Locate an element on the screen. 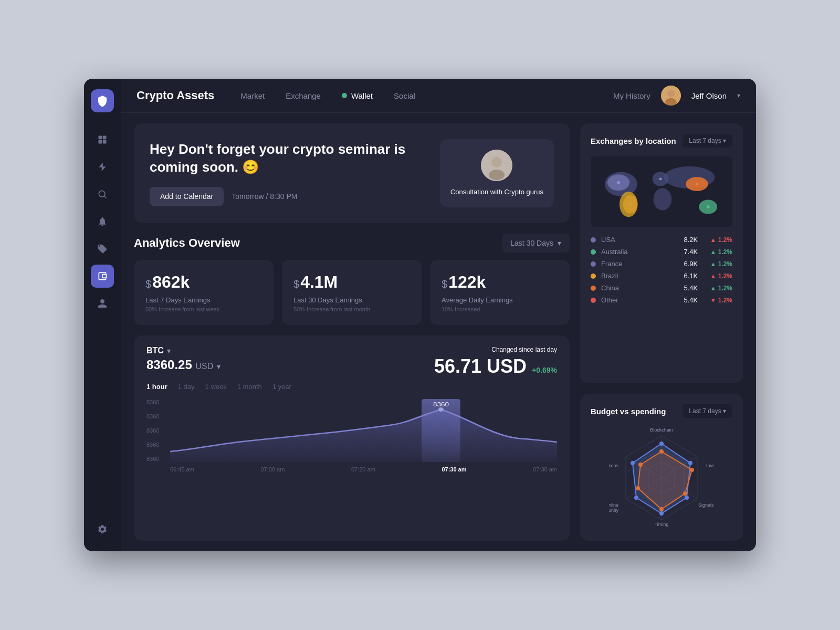  header-nav: Market Exchange Wallet Social is located at coordinates (427, 96).